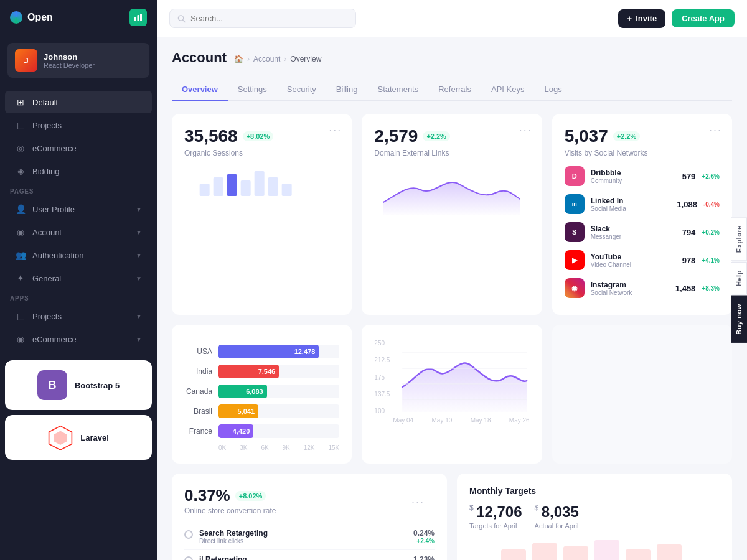 This screenshot has height=560, width=747. Describe the element at coordinates (739, 278) in the screenshot. I see `help-button: Help` at that location.